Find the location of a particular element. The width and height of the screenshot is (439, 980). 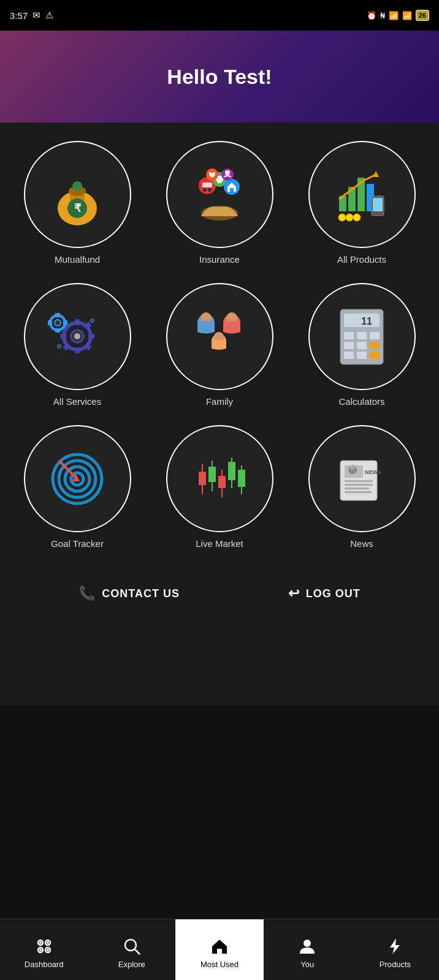

grid-item-insurance: Insurance is located at coordinates (220, 203).